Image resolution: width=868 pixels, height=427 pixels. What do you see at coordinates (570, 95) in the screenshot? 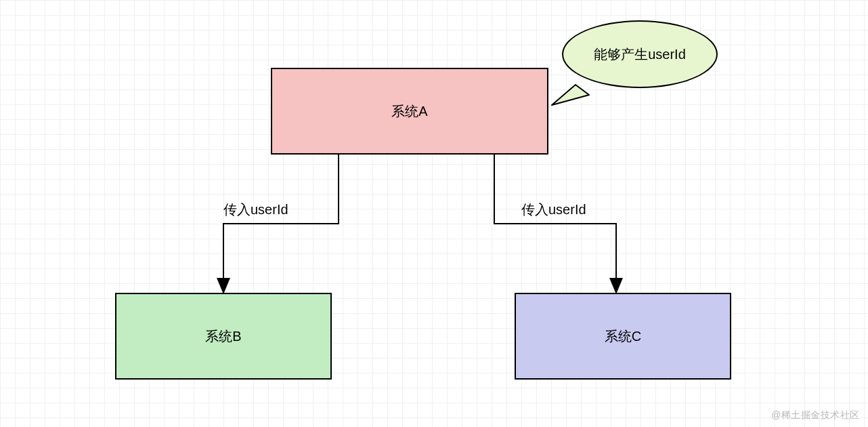
I see `speech-tail` at bounding box center [570, 95].